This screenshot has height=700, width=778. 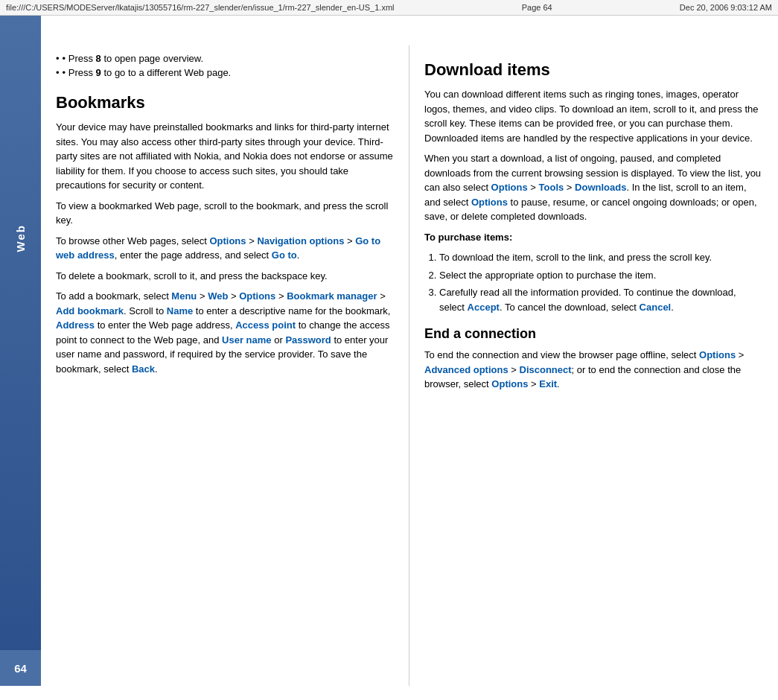 What do you see at coordinates (655, 307) in the screenshot?
I see `link-cancel: Cancel` at bounding box center [655, 307].